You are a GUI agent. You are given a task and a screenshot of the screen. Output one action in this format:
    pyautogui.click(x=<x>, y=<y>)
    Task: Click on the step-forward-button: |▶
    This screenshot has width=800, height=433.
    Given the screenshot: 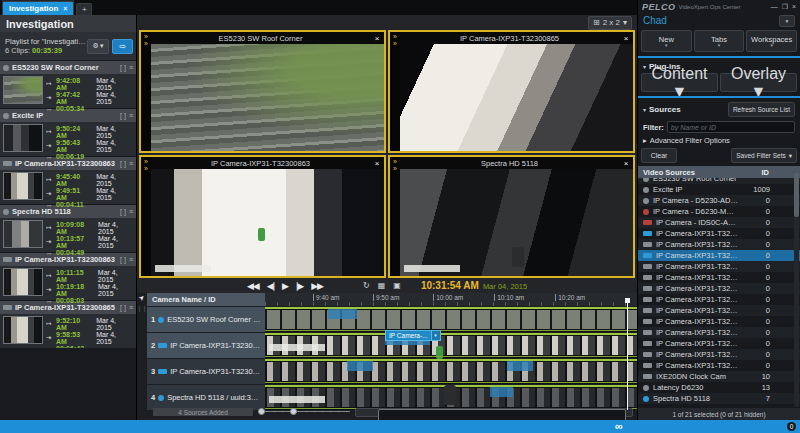 What is the action you would take?
    pyautogui.click(x=300, y=286)
    